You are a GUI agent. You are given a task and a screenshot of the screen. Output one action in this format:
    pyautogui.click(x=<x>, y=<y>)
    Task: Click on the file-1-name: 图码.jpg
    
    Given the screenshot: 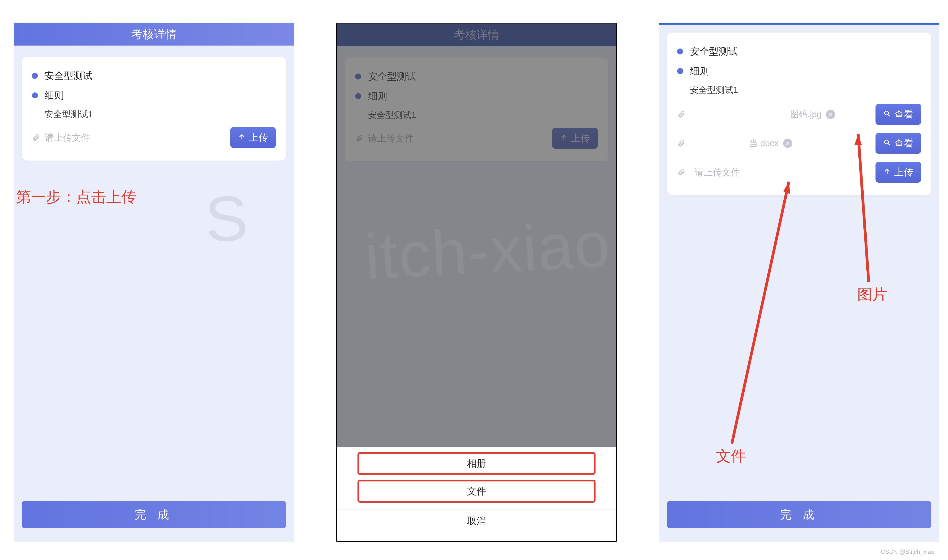 What is the action you would take?
    pyautogui.click(x=806, y=115)
    